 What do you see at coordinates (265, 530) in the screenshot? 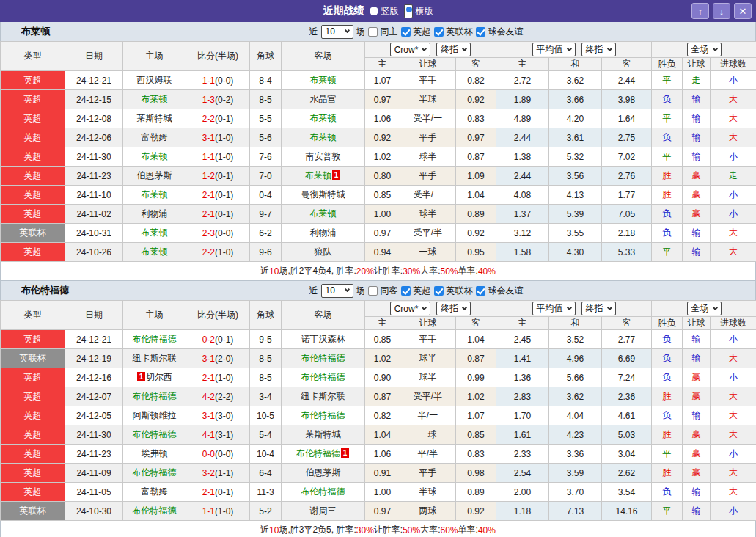
I see `summary-text: 近` at bounding box center [265, 530].